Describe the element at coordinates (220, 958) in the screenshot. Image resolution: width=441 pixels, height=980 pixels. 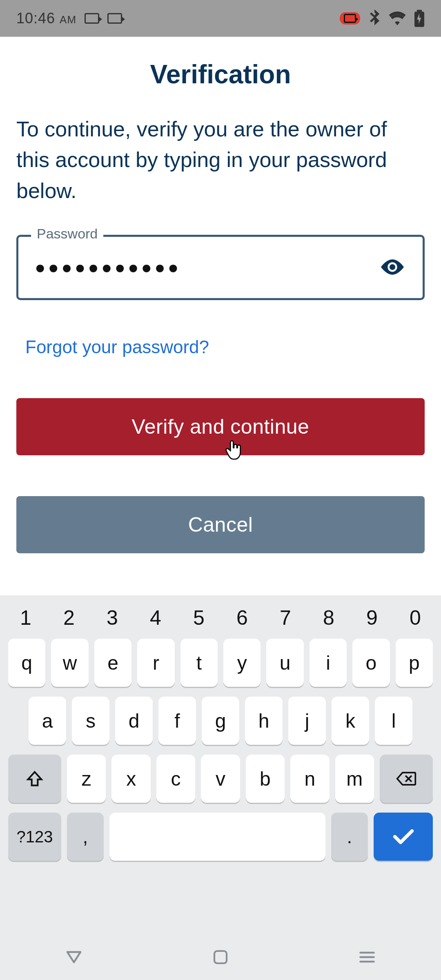
I see `system-navbar` at that location.